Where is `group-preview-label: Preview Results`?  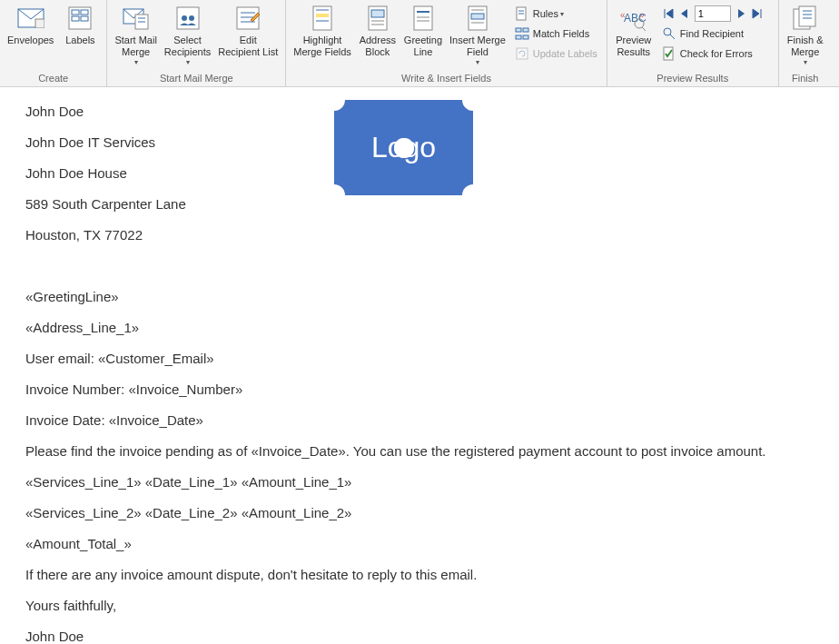
group-preview-label: Preview Results is located at coordinates (693, 78).